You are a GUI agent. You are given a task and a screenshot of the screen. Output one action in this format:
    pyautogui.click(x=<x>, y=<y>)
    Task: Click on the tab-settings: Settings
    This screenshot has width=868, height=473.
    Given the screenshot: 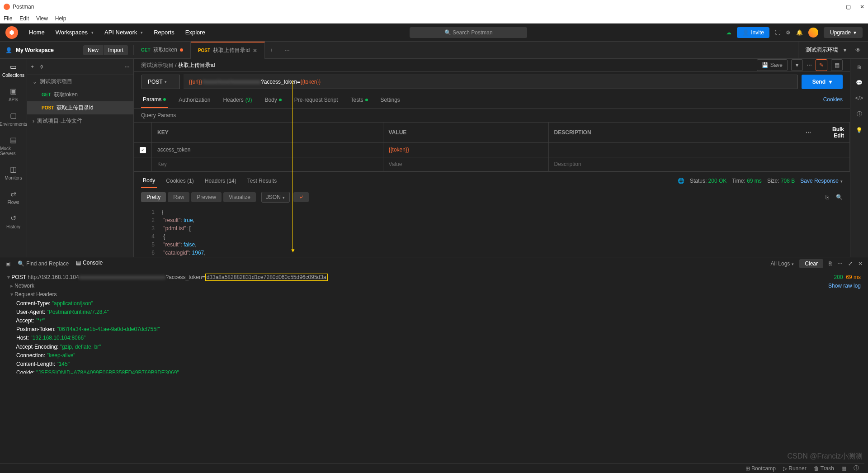 What is the action you would take?
    pyautogui.click(x=391, y=100)
    